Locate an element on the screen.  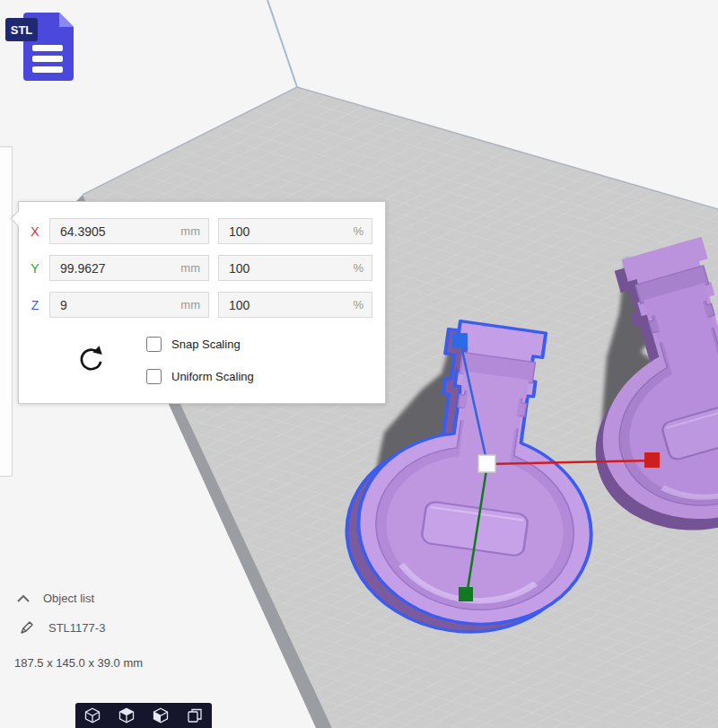
scale-x-percent-input is located at coordinates (287, 232).